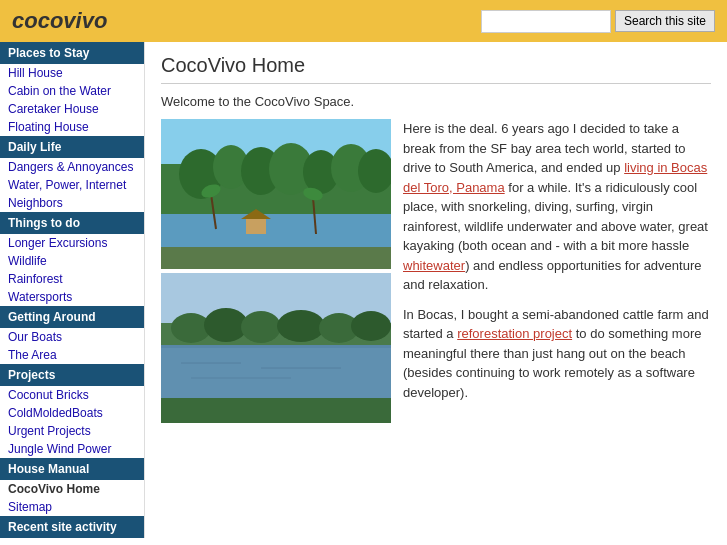  What do you see at coordinates (72, 317) in the screenshot?
I see `sidebar-header-getting-around: Getting Around` at bounding box center [72, 317].